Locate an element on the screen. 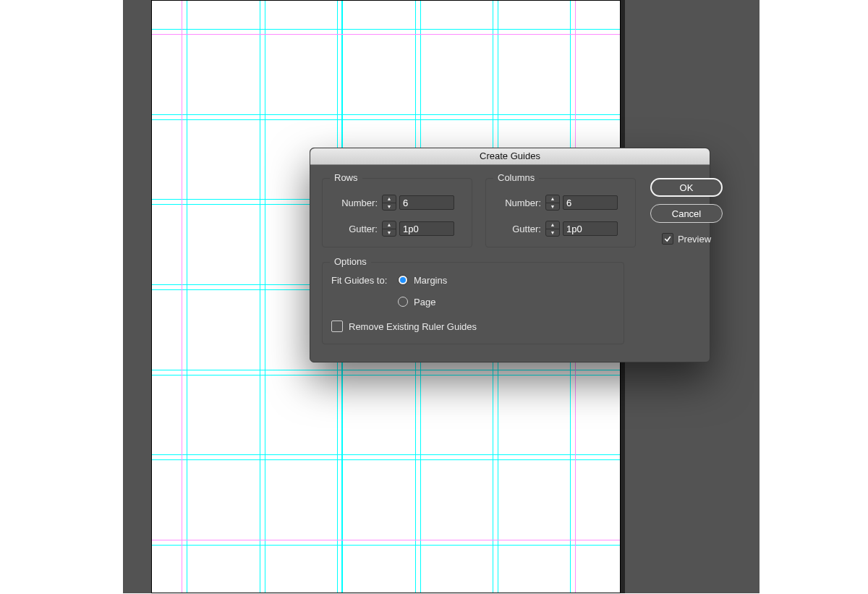 The height and width of the screenshot is (594, 868). cancel-button: Cancel is located at coordinates (686, 213).